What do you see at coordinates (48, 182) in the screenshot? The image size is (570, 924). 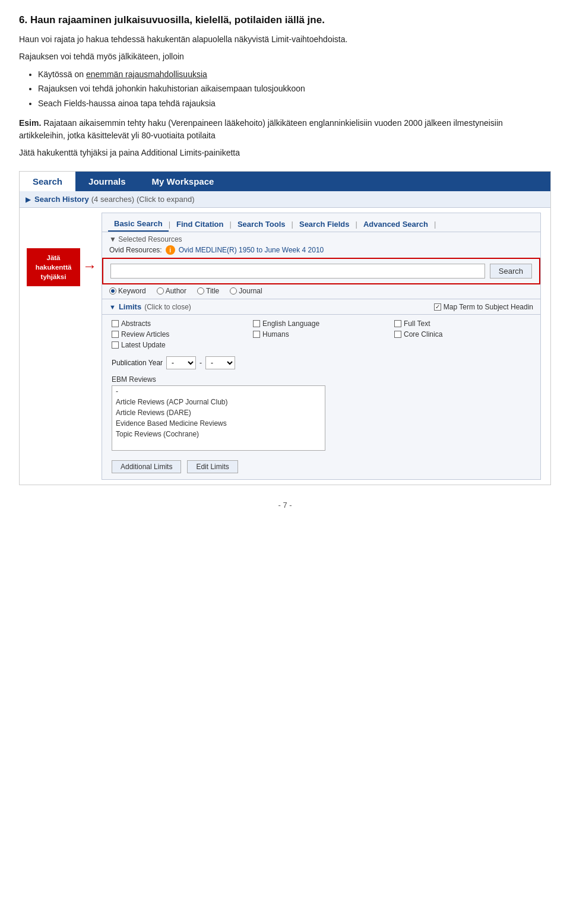 I see `nav-search-tab: Search` at bounding box center [48, 182].